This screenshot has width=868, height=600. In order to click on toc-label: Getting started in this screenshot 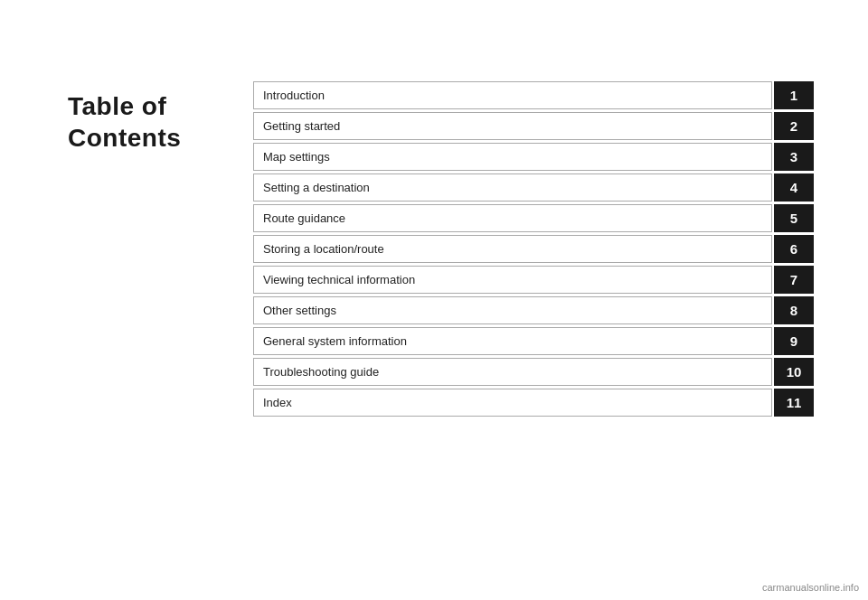, I will do `click(513, 127)`.